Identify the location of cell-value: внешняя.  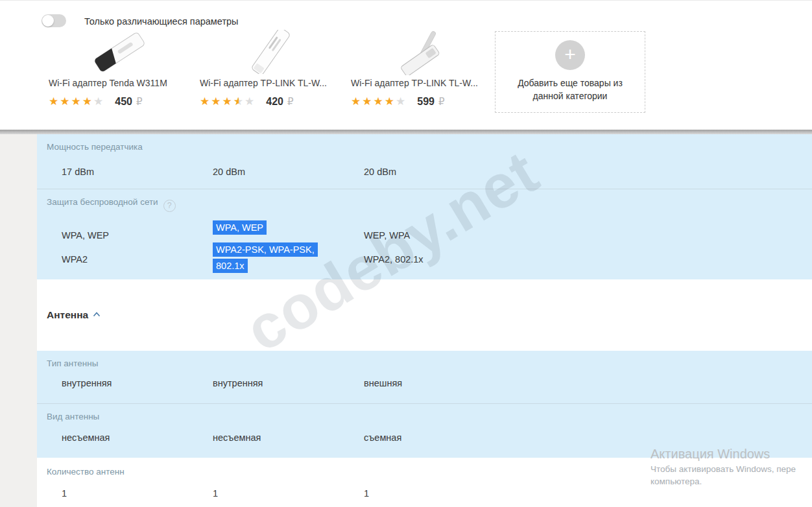
(440, 377).